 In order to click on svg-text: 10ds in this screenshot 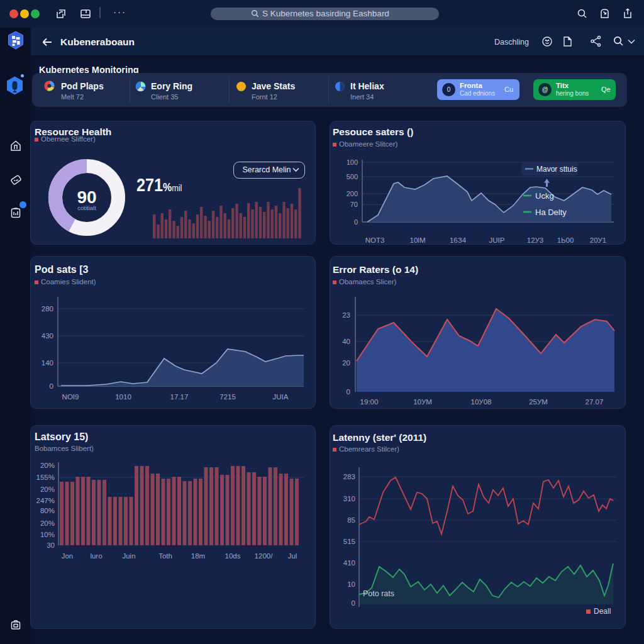, I will do `click(233, 556)`.